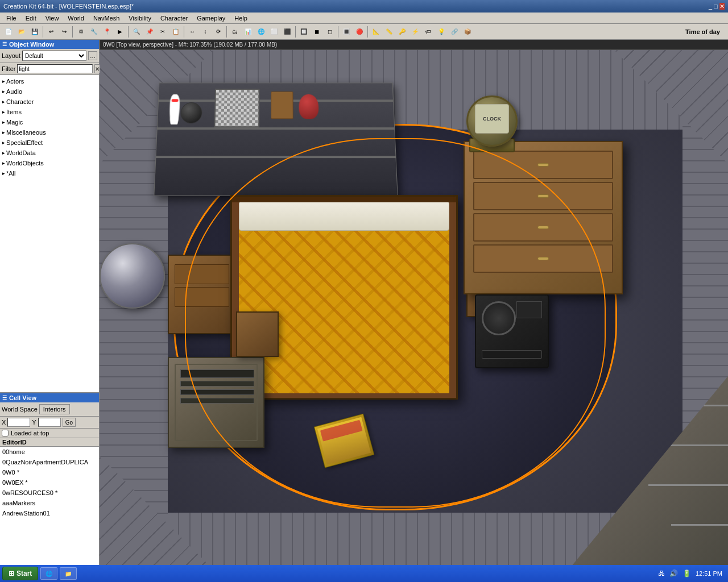 This screenshot has width=728, height=582. I want to click on menu-world: World, so click(76, 18).